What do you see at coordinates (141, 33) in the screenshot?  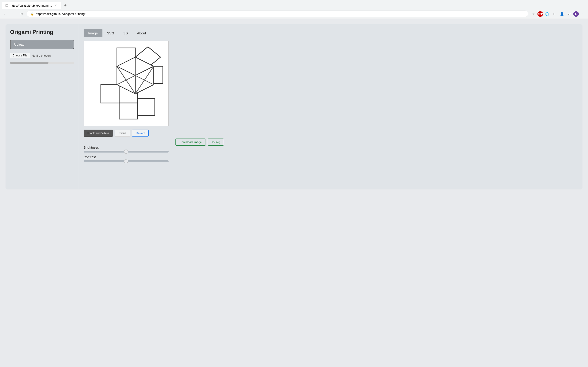 I see `tab-about: About` at bounding box center [141, 33].